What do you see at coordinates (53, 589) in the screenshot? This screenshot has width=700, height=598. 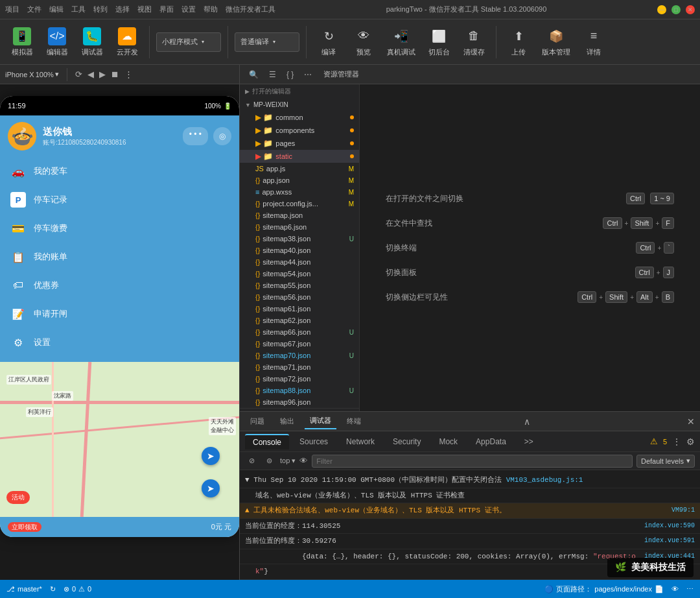 I see `status-sync: ↻` at bounding box center [53, 589].